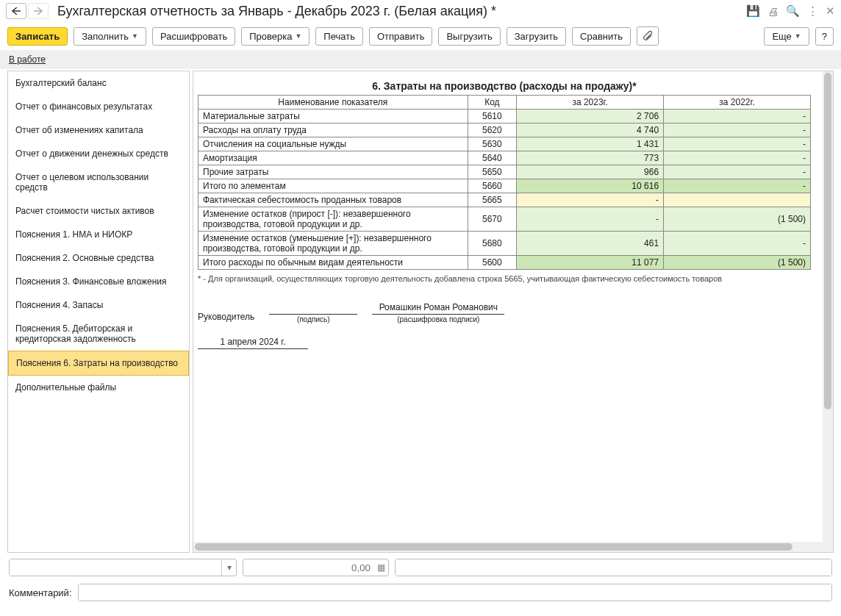 The height and width of the screenshot is (616, 841). What do you see at coordinates (334, 144) in the screenshot?
I see `cell-name: Отчисления на социальные нужды` at bounding box center [334, 144].